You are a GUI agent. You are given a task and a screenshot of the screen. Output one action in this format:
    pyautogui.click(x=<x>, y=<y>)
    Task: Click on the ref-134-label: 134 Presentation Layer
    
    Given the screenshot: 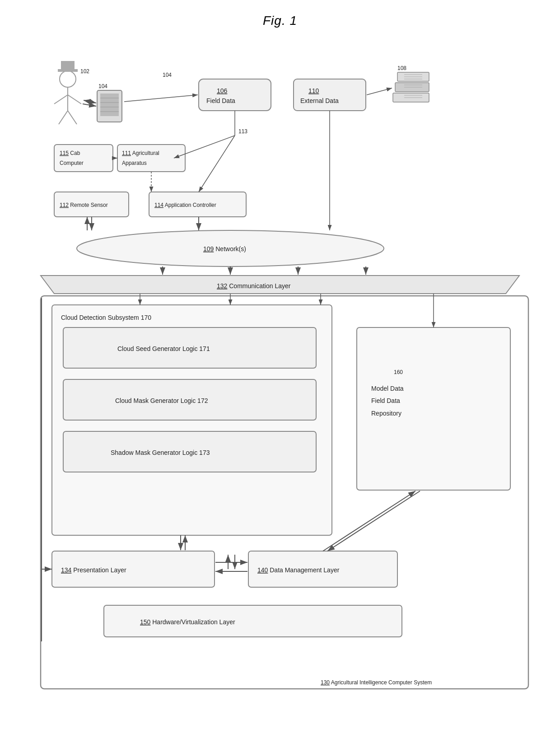 What is the action you would take?
    pyautogui.click(x=94, y=570)
    